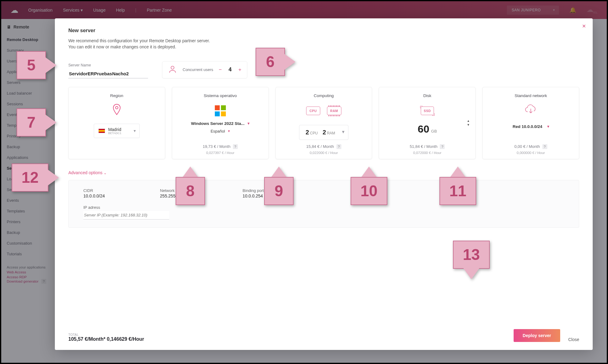  What do you see at coordinates (253, 196) in the screenshot?
I see `binding-value: 10.0.0.254` at bounding box center [253, 196].